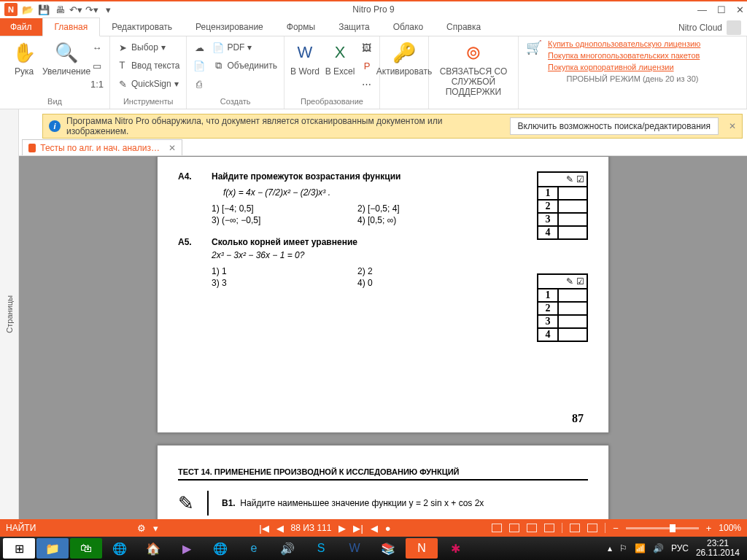 This screenshot has height=560, width=747. What do you see at coordinates (32, 148) in the screenshot?
I see `pdf-tab-icon` at bounding box center [32, 148].